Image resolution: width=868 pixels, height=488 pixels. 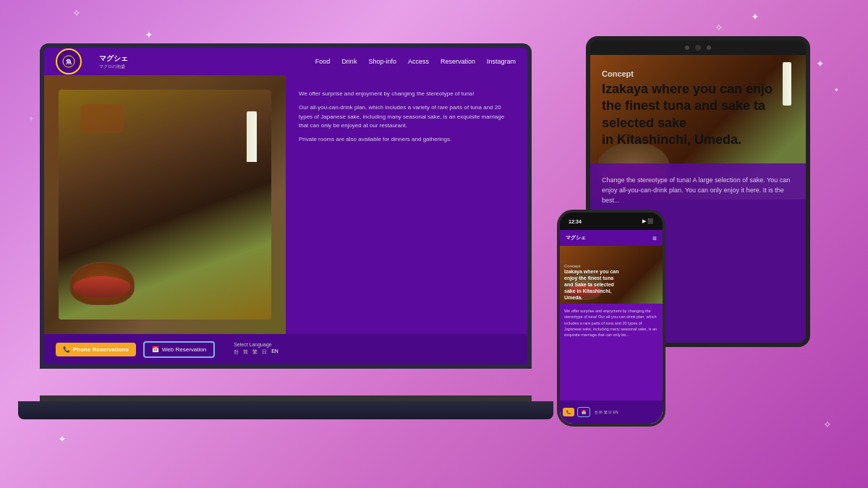 I want to click on nav-reservation: Reservation, so click(x=458, y=61).